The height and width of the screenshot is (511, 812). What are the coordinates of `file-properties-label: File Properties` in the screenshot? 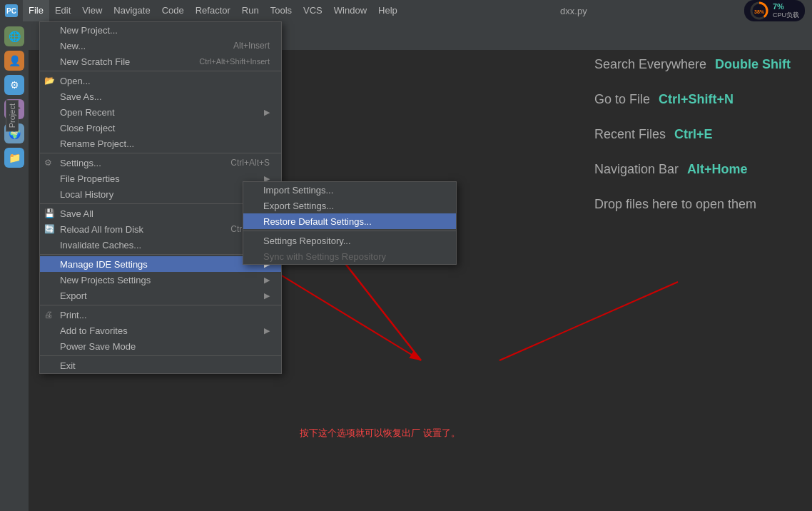 It's located at (90, 178).